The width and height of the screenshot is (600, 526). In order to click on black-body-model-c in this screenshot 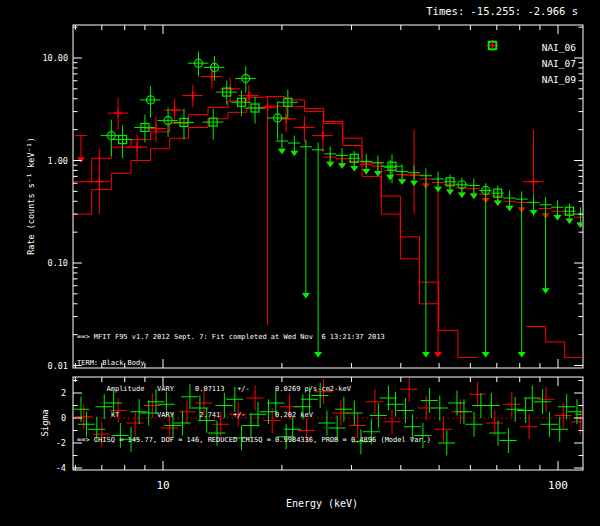, I will do `click(555, 342)`.